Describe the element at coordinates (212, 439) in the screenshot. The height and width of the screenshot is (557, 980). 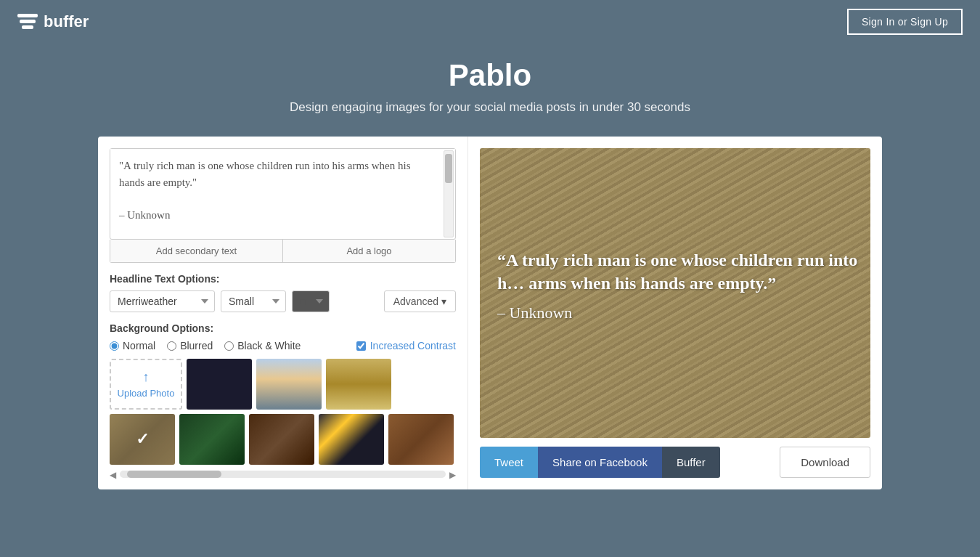
I see `photo-thumb-green` at that location.